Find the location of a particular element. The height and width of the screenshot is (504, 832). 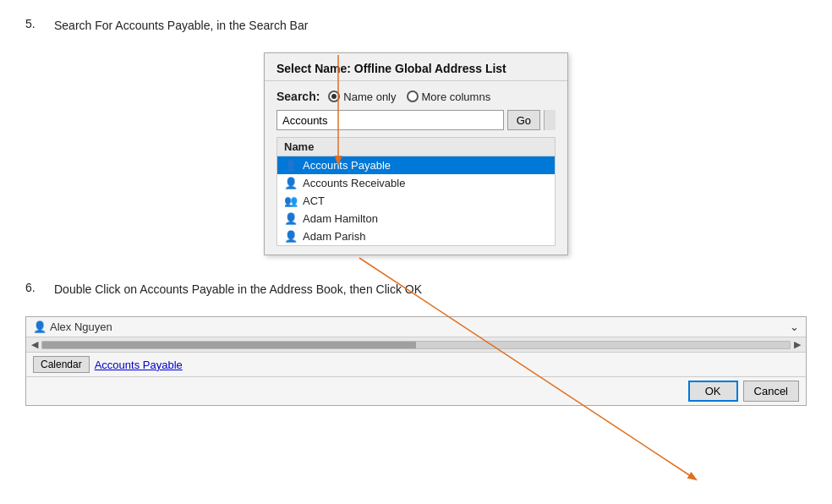

step-5: 5. Search For Accounts Payable, in the S… is located at coordinates (416, 25).